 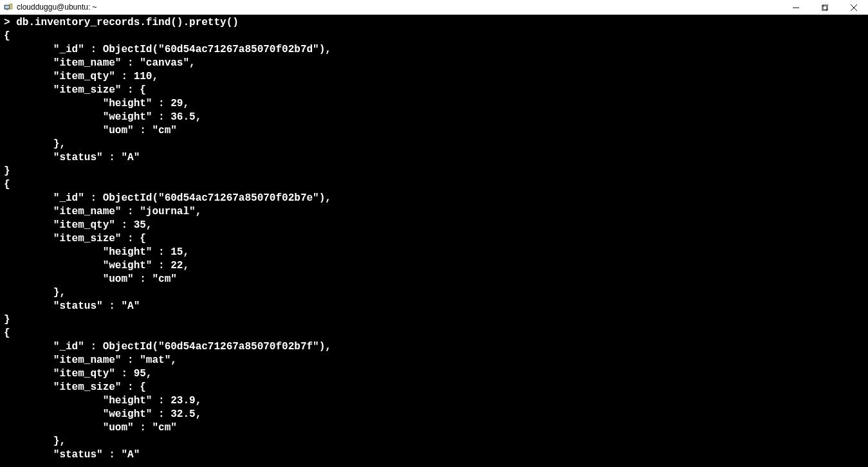 What do you see at coordinates (50, 7) in the screenshot?
I see `titlebar-left: cloudduggu@ubuntu: ~` at bounding box center [50, 7].